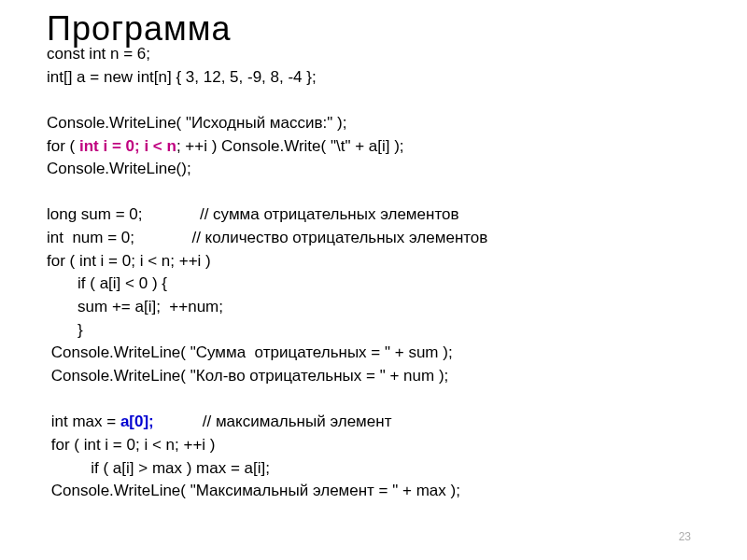 The width and height of the screenshot is (747, 560). What do you see at coordinates (181, 77) in the screenshot?
I see `code-line: int[] a = new int[n] { 3, 12, 5, -9, 8, …` at bounding box center [181, 77].